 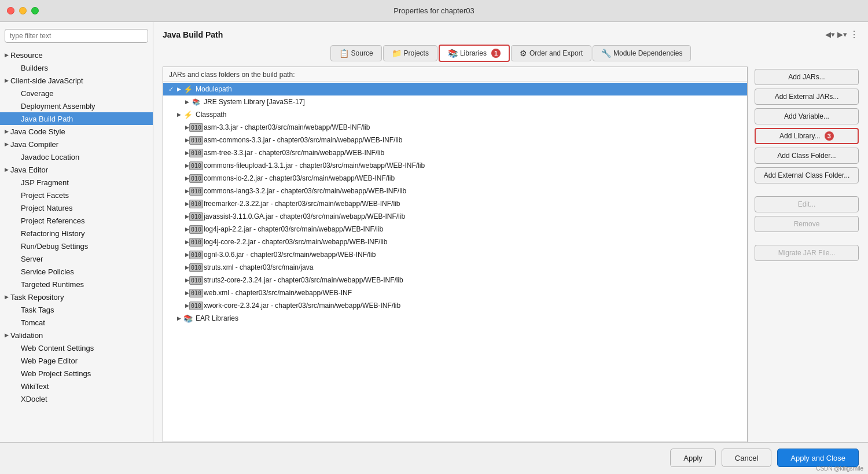 I want to click on tree-item: ▶010commons-fileupload-1.3.1.jar - chapt…, so click(x=455, y=166).